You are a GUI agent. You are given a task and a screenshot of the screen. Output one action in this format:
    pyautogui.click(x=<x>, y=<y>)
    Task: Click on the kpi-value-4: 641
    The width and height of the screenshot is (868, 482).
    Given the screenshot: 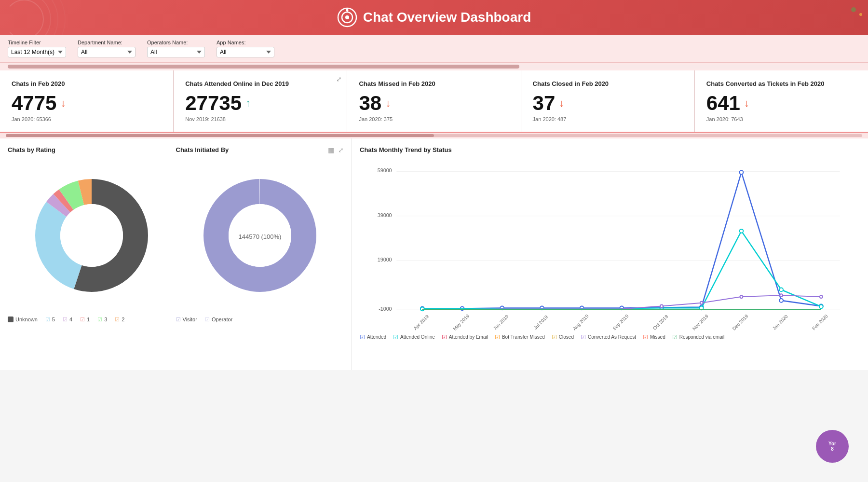 What is the action you would take?
    pyautogui.click(x=723, y=103)
    